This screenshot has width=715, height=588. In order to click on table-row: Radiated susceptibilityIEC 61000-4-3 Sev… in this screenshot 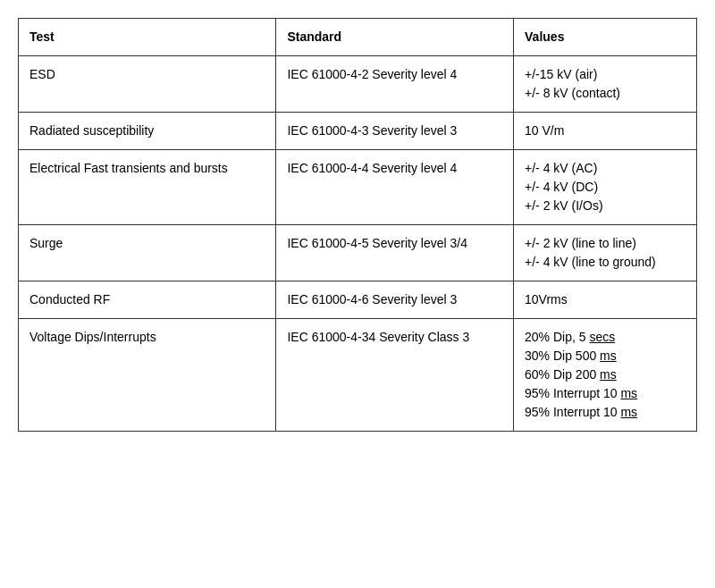, I will do `click(358, 131)`.